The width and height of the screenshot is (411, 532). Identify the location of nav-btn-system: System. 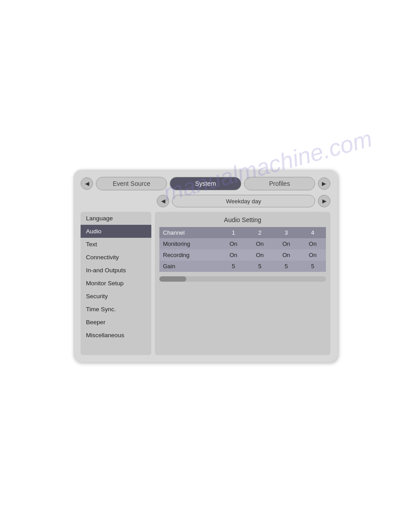
(205, 184).